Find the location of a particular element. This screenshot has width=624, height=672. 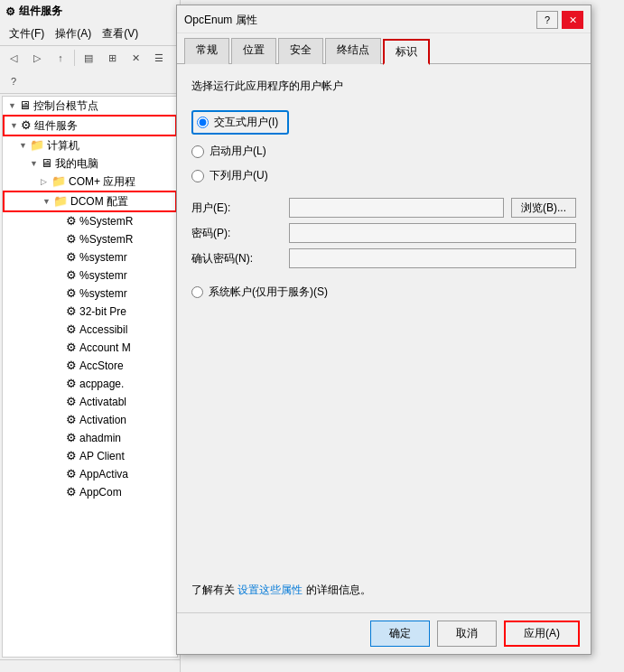

info-link-section: 了解有关 设置这些属性 的详细信息。 is located at coordinates (384, 585).